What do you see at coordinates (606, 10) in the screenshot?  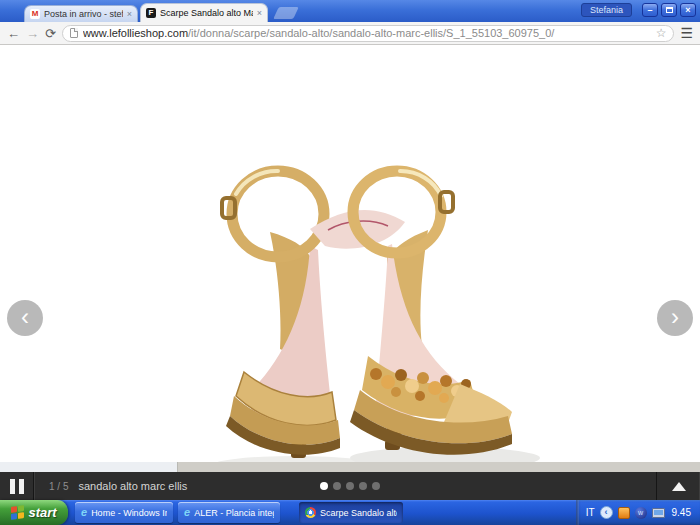 I see `profile-name-badge: Stefania` at bounding box center [606, 10].